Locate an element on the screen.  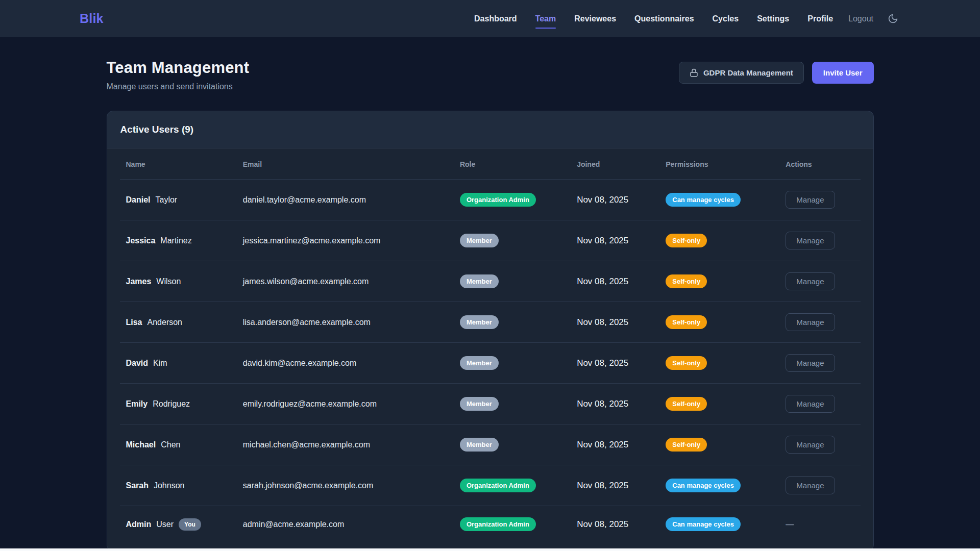
column-header-email: Email is located at coordinates (345, 164).